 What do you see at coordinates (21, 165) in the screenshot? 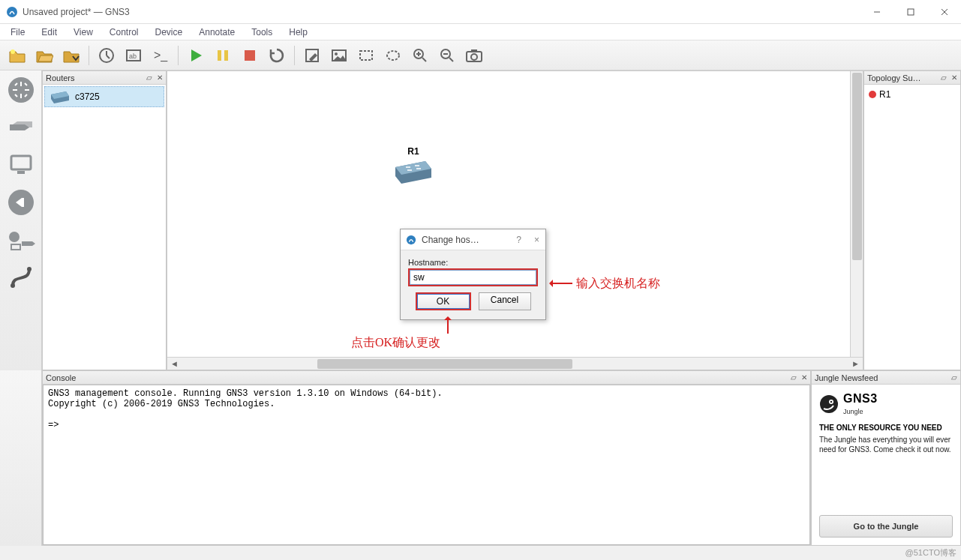
I see `dock-end-devices-icon` at bounding box center [21, 165].